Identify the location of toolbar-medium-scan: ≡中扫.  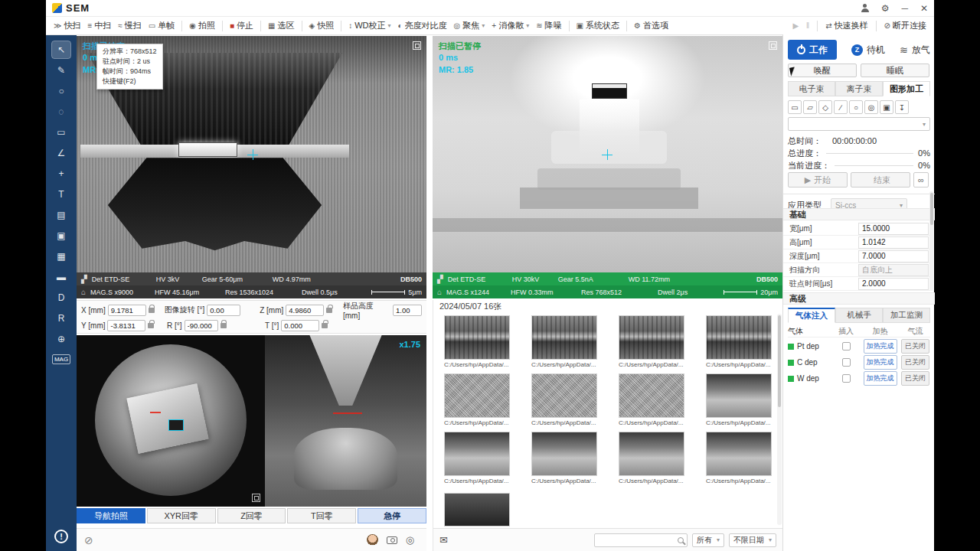
(100, 26).